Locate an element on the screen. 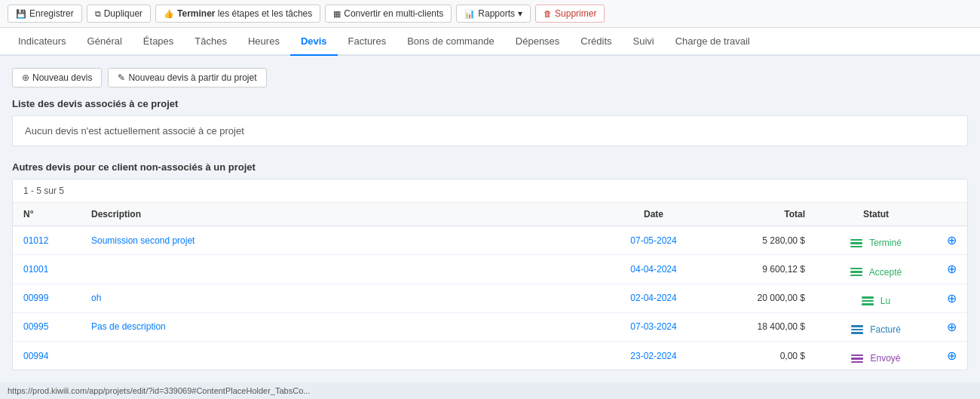 Image resolution: width=980 pixels, height=399 pixels. col-date: Date is located at coordinates (654, 214).